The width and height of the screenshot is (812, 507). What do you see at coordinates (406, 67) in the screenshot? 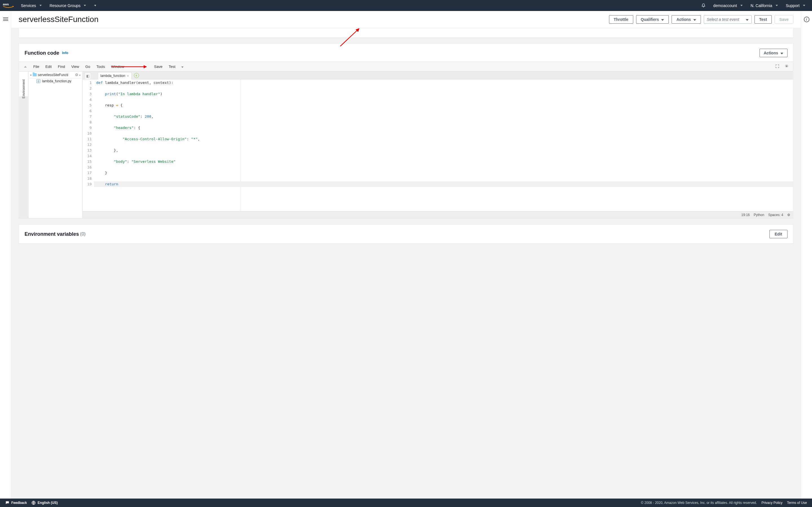
I see `ide-menubar: File Edit Find View Go Tools Window Save` at bounding box center [406, 67].